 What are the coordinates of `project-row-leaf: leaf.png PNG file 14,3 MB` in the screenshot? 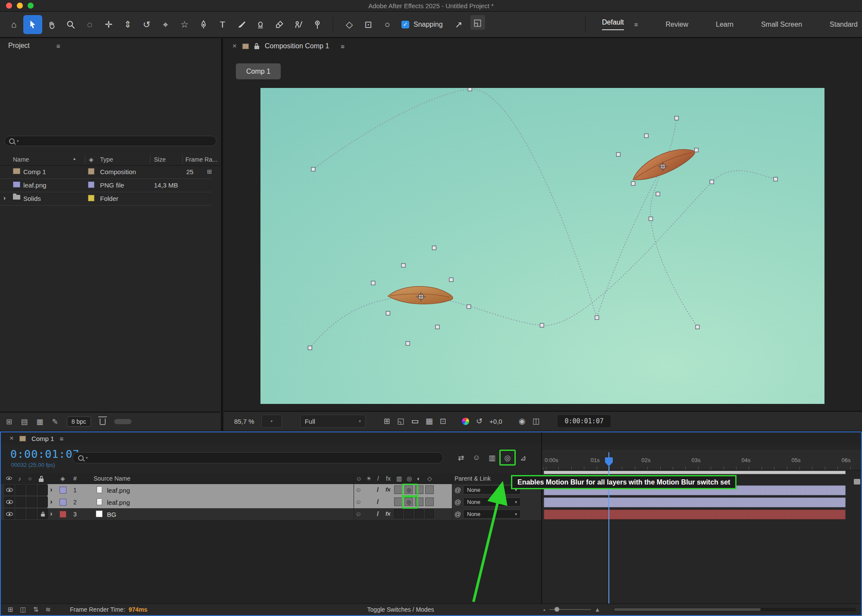 It's located at (106, 185).